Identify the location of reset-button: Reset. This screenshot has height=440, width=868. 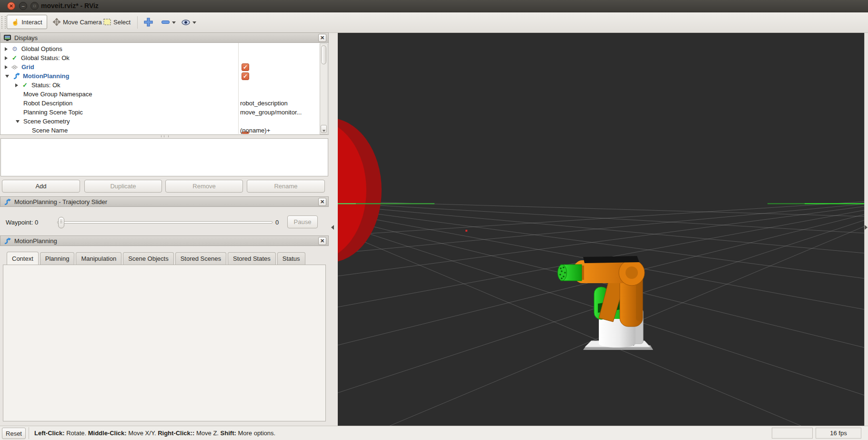
(14, 433).